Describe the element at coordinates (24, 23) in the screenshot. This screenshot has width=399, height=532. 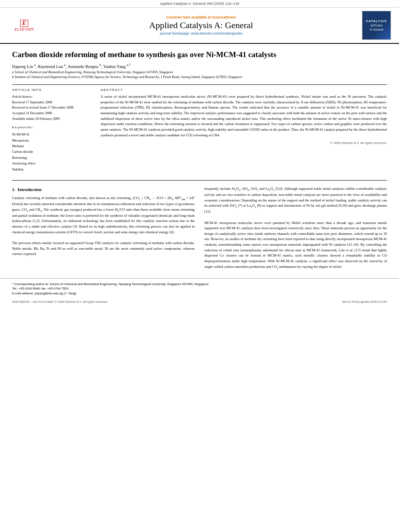
I see `elsevier-box: E` at that location.